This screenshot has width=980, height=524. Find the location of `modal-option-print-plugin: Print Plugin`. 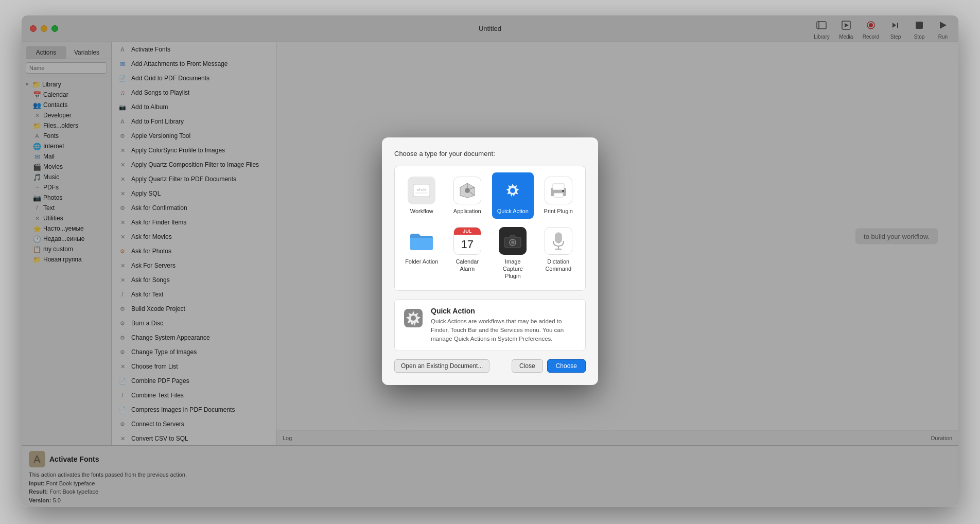

modal-option-print-plugin: Print Plugin is located at coordinates (559, 196).